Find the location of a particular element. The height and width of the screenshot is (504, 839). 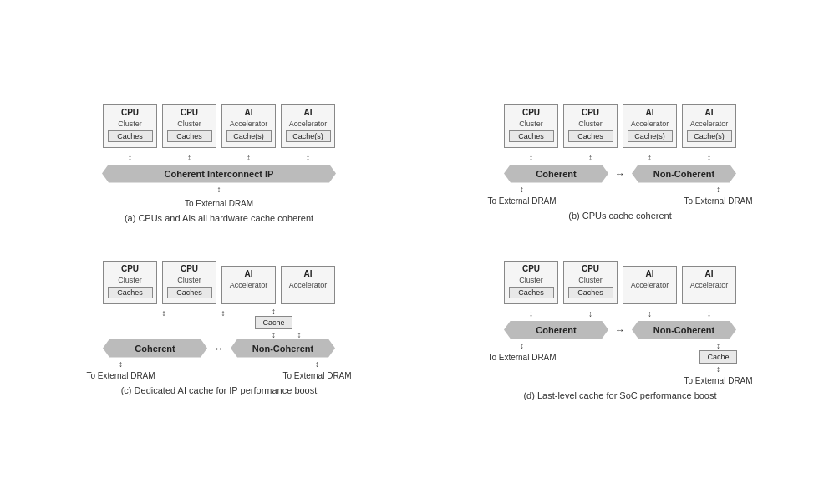

unit-ai2-d: AI Accelerator is located at coordinates (709, 285).